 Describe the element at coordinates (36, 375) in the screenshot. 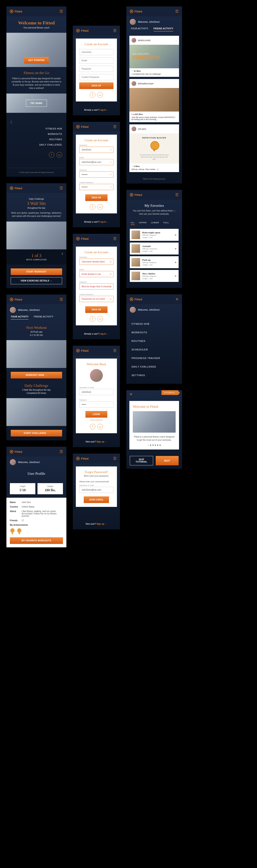

I see `workout-now-button: WORKOUT NOW →` at that location.